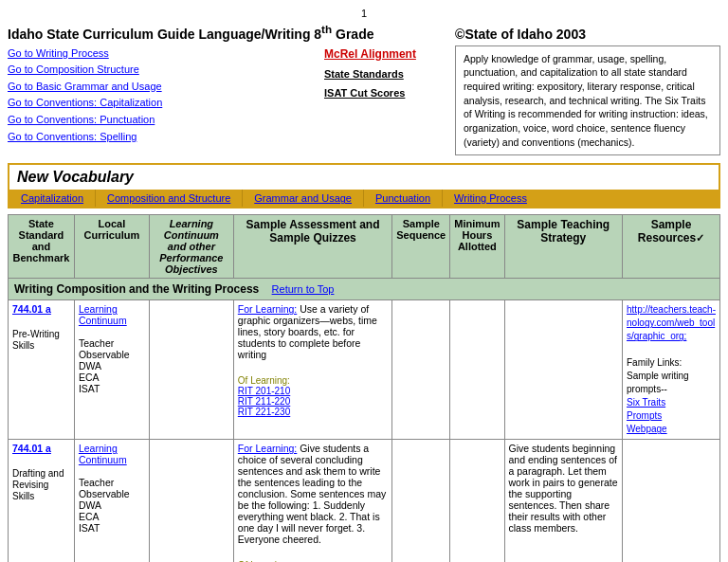 Image resolution: width=728 pixels, height=562 pixels. What do you see at coordinates (102, 315) in the screenshot?
I see `learning-continuum-link-1: LearningContinuum` at bounding box center [102, 315].